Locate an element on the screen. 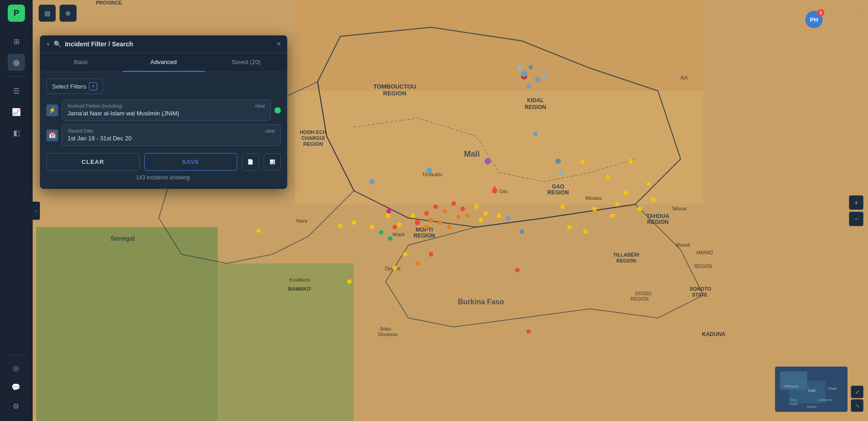 The height and width of the screenshot is (421, 868). filter-row-2: 📅 Started Date clear 1st Jan 19 - 31st D… is located at coordinates (163, 135).